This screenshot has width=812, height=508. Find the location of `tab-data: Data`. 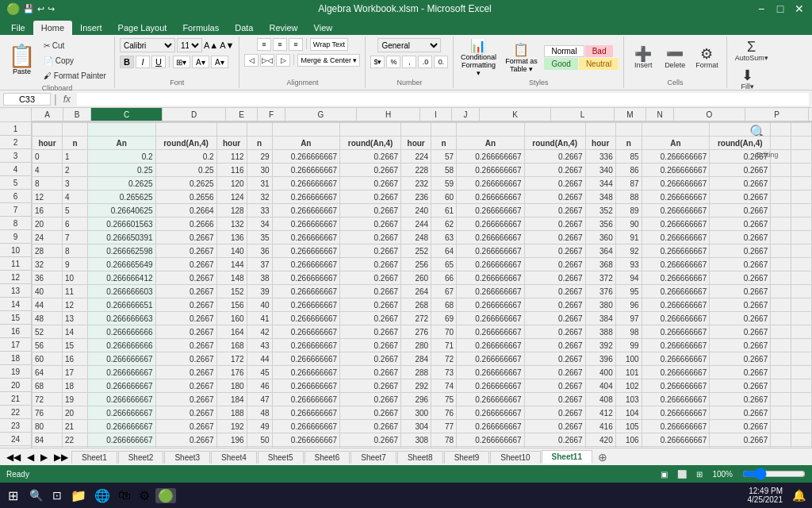

tab-data: Data is located at coordinates (244, 28).